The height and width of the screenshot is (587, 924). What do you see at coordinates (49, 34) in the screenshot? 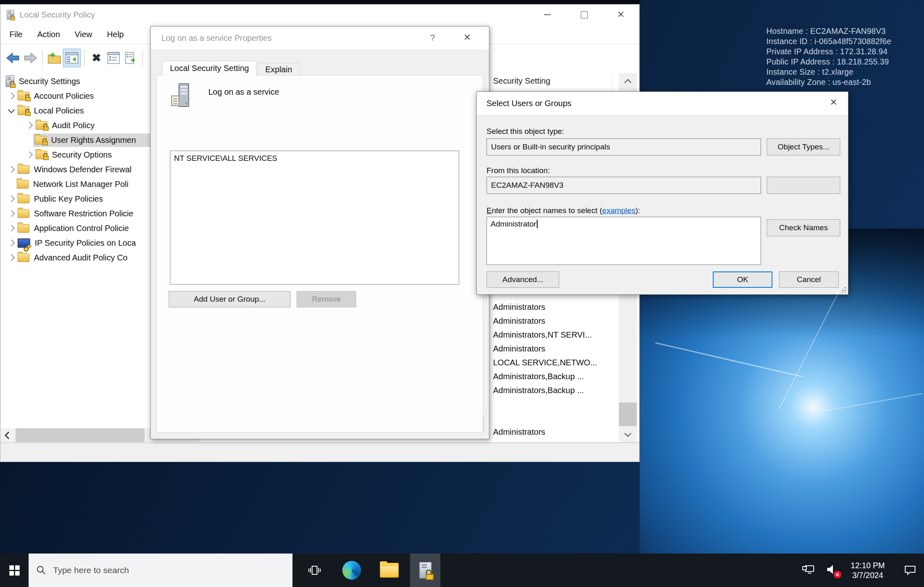
I see `menu-action: Action` at bounding box center [49, 34].